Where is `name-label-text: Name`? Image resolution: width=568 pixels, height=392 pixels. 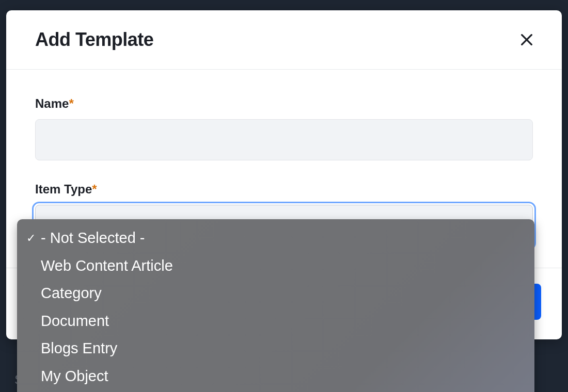 name-label-text: Name is located at coordinates (52, 103).